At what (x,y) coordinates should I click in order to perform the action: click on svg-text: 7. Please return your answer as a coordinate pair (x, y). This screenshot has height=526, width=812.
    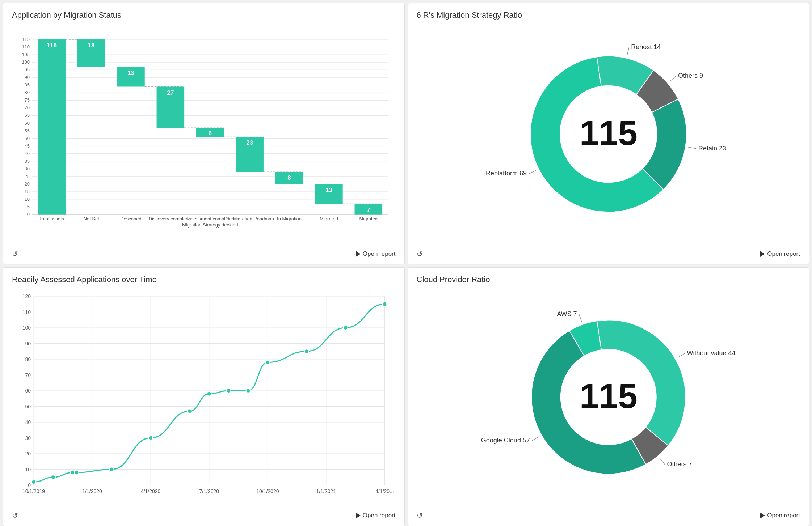
    Looking at the image, I should click on (369, 210).